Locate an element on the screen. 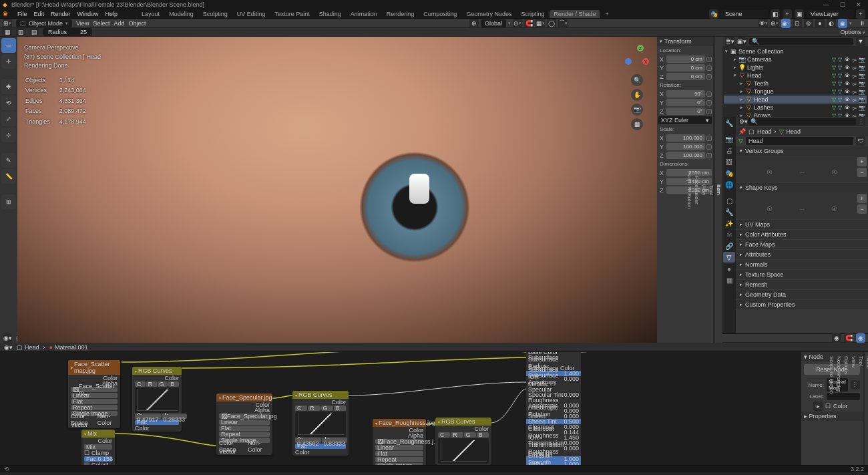  props-panel-header: ▸Remesh is located at coordinates (802, 285).